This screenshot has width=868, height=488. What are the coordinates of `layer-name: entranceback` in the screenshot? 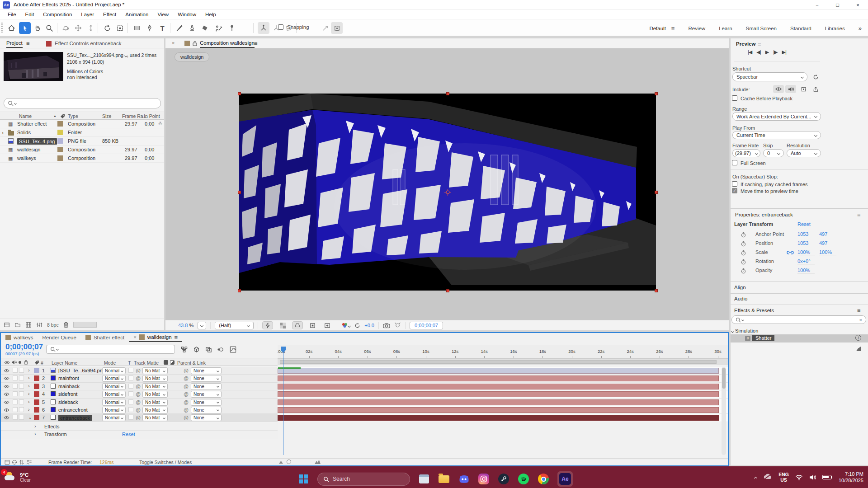 It's located at (75, 418).